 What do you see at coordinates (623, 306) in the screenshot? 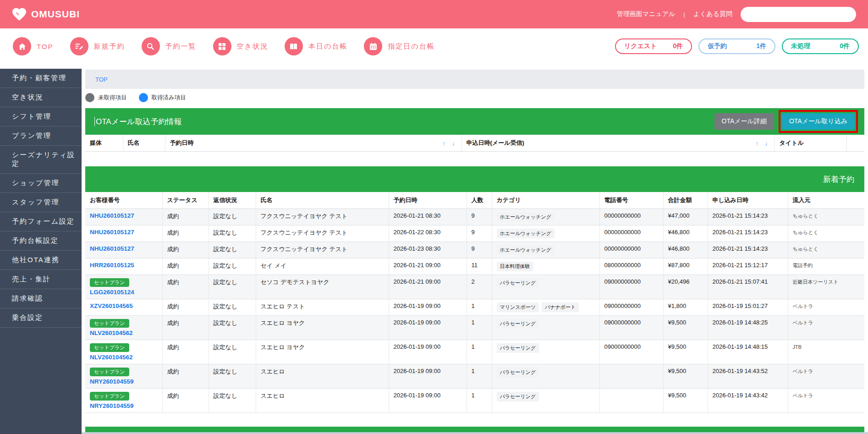
I see `phone-number: 09000000000` at bounding box center [623, 306].